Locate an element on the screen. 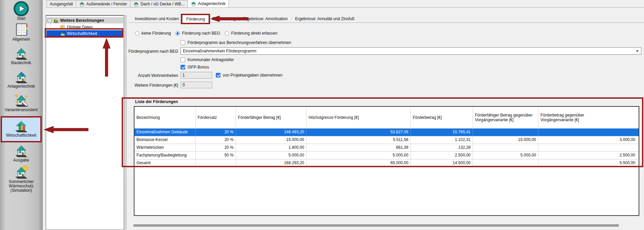 Image resolution: width=644 pixels, height=230 pixels. column-header-2: Fördersatz is located at coordinates (216, 118).